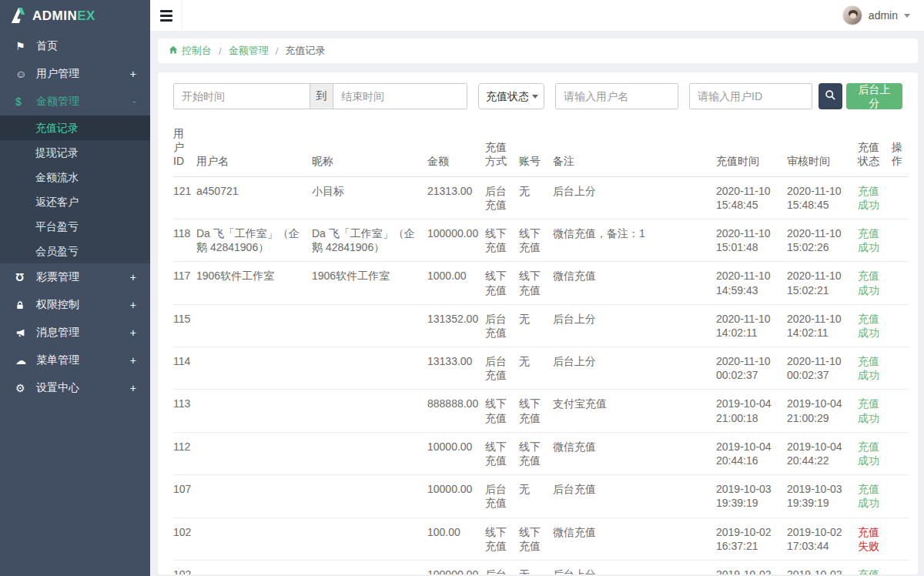 This screenshot has width=924, height=576. I want to click on sidebar-item-label: 设置中心, so click(83, 388).